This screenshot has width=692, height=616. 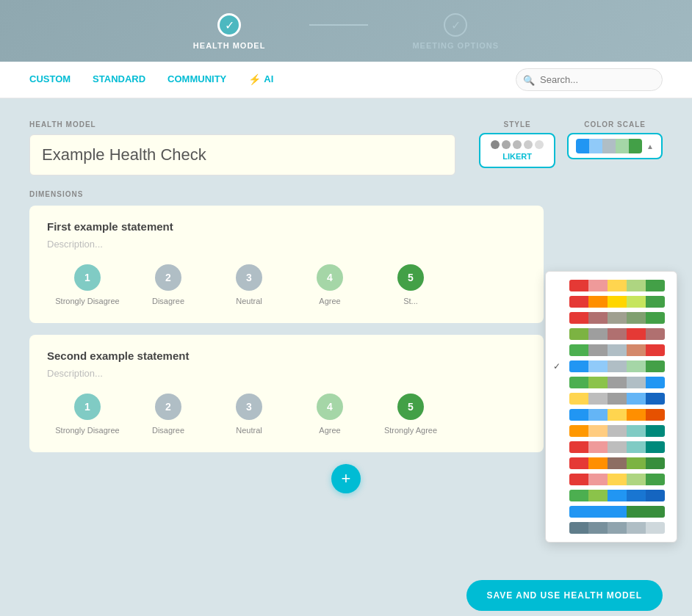 I want to click on statement-desc-2: Description..., so click(x=286, y=373).